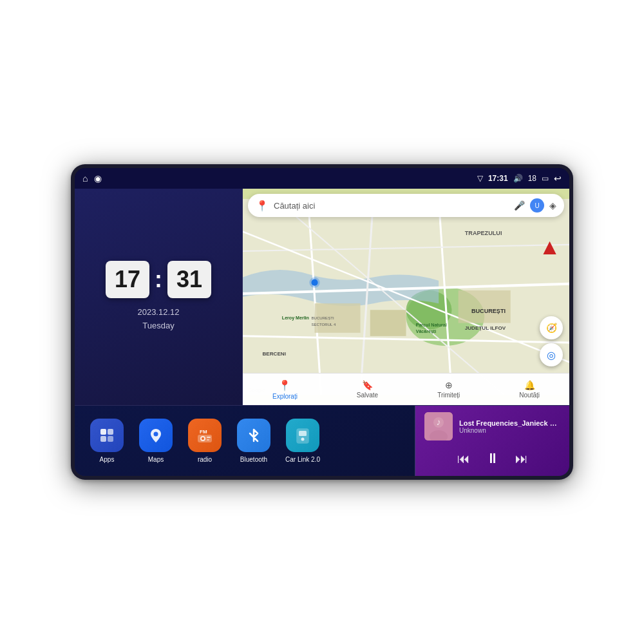 The height and width of the screenshot is (644, 644). What do you see at coordinates (158, 297) in the screenshot?
I see `clock-panel: 17 : 31 2023.12.12 Tuesday` at bounding box center [158, 297].